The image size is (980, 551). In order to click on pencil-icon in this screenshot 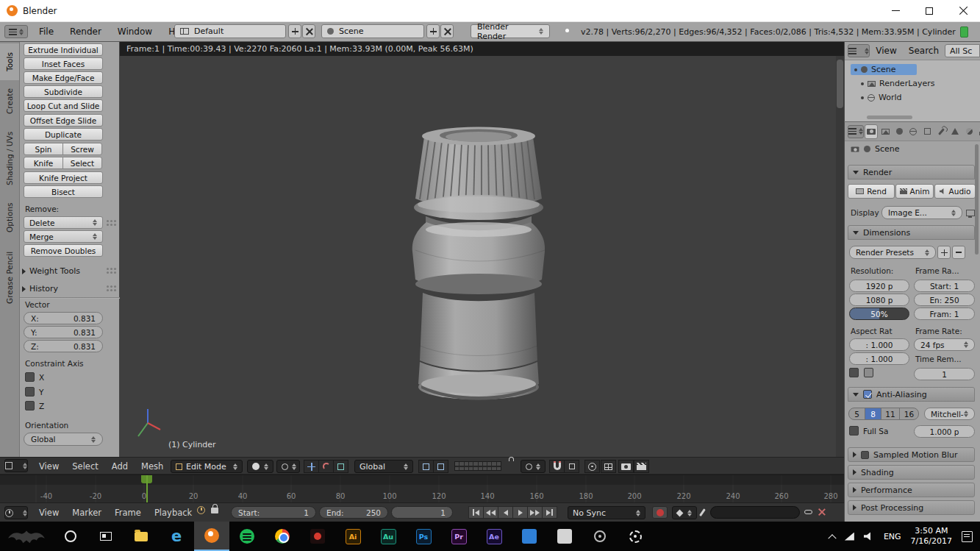, I will do `click(702, 512)`.